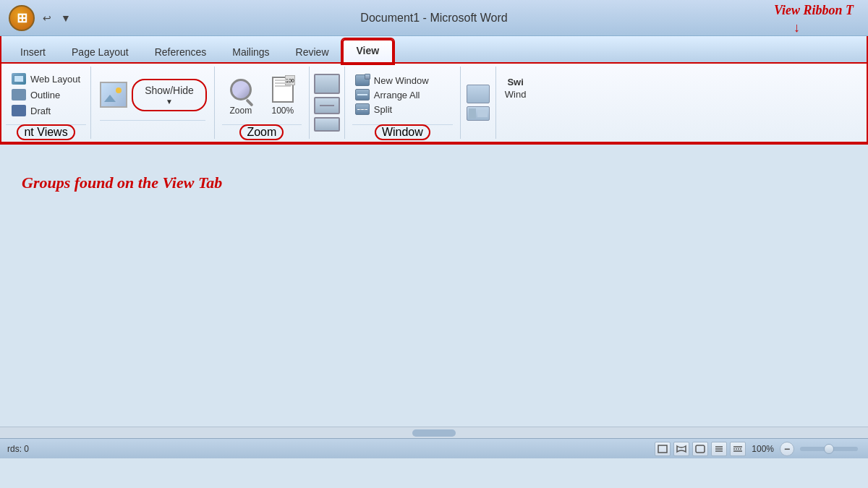  What do you see at coordinates (383, 110) in the screenshot?
I see `split-label: Split` at bounding box center [383, 110].